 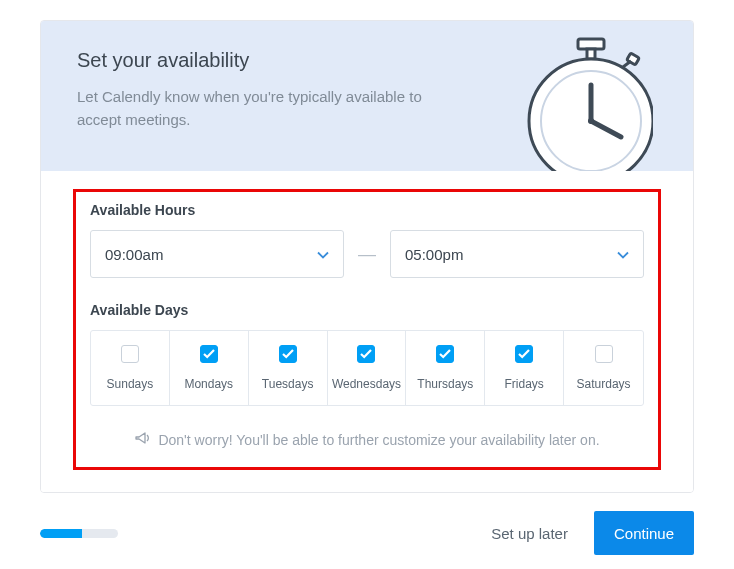 What do you see at coordinates (210, 368) in the screenshot?
I see `day-cell-monday: Mondays` at bounding box center [210, 368].